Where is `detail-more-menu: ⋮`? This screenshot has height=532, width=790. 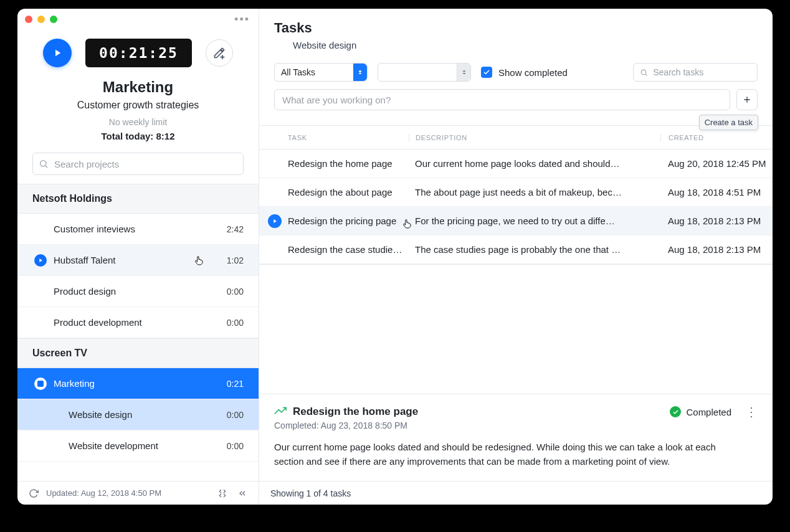 detail-more-menu: ⋮ is located at coordinates (751, 412).